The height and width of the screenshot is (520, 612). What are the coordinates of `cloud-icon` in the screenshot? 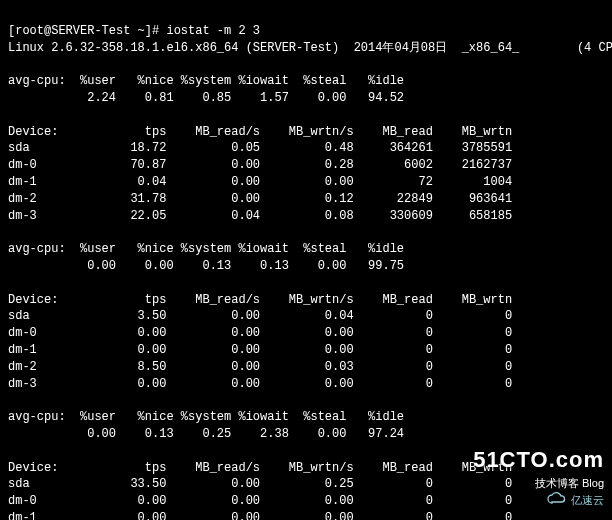 It's located at (557, 500).